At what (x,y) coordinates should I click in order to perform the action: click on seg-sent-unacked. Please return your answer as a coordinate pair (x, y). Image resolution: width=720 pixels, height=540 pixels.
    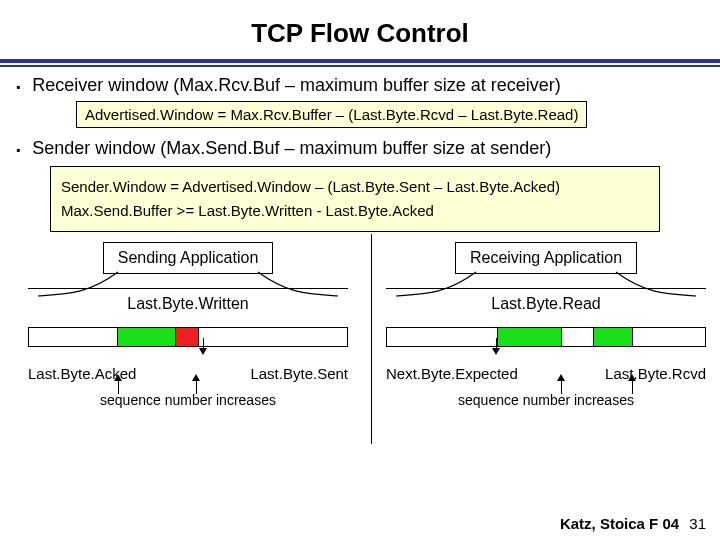
    Looking at the image, I should click on (186, 337).